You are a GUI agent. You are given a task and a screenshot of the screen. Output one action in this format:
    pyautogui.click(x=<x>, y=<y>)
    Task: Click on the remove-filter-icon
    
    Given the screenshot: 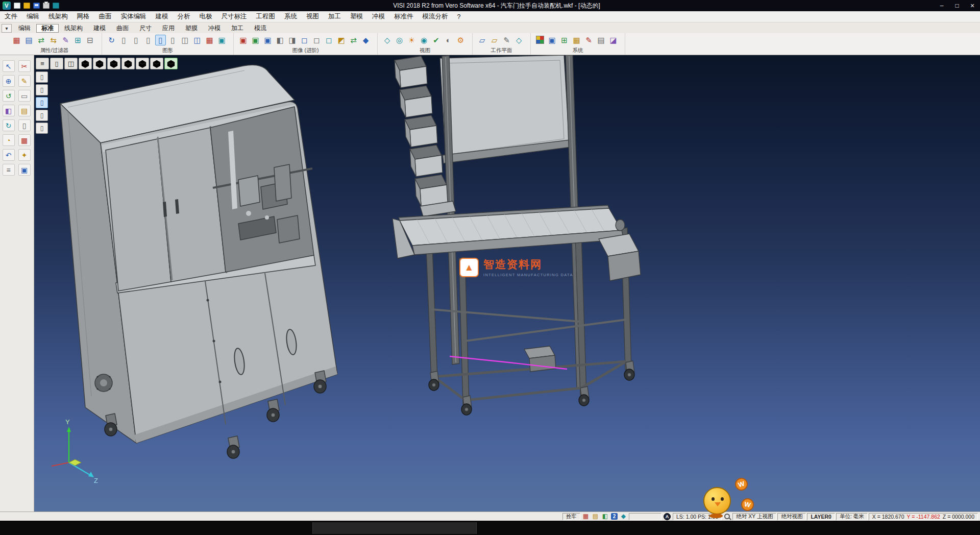 What is the action you would take?
    pyautogui.click(x=90, y=40)
    